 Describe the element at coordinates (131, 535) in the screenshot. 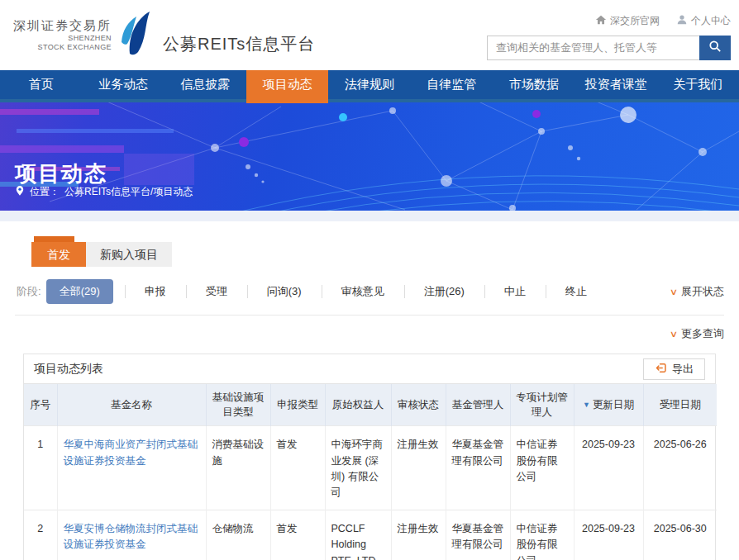

I see `cell-fund_name: 华夏安博仓储物流封闭式基础设施证券投资基金` at that location.